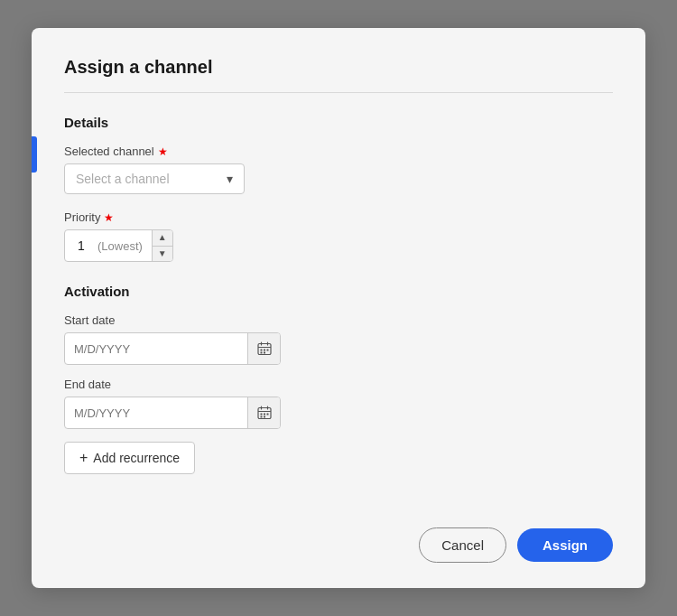  What do you see at coordinates (156, 349) in the screenshot?
I see `start-date-input` at bounding box center [156, 349].